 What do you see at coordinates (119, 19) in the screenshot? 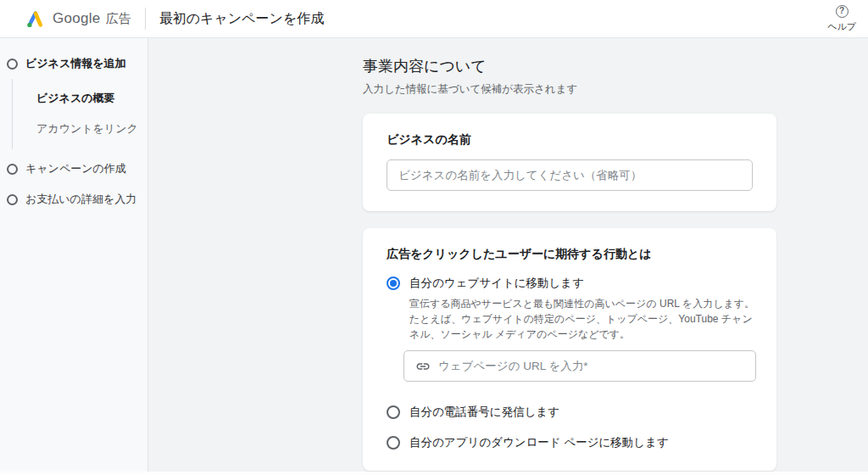
I see `product-name: 広告` at bounding box center [119, 19].